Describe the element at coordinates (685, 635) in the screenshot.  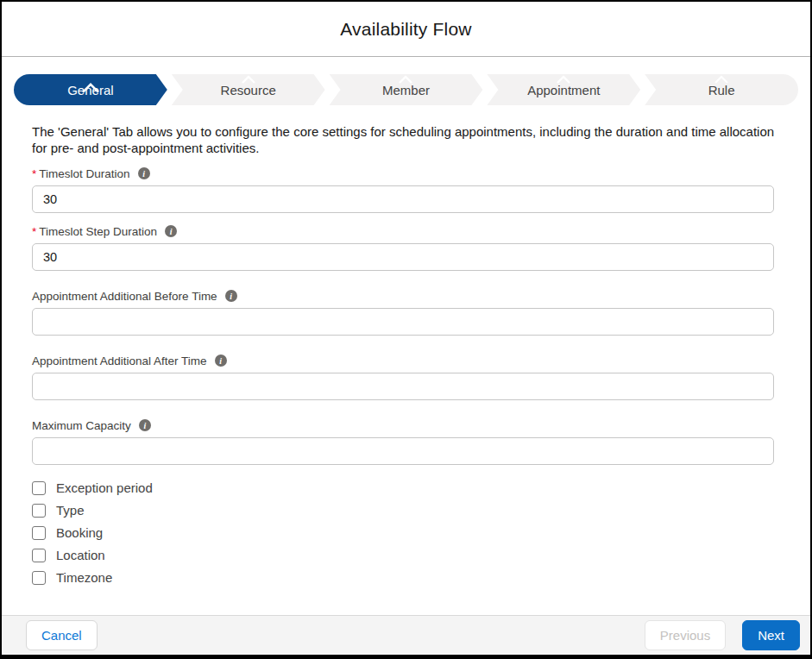
I see `previous-button: Previous` at that location.